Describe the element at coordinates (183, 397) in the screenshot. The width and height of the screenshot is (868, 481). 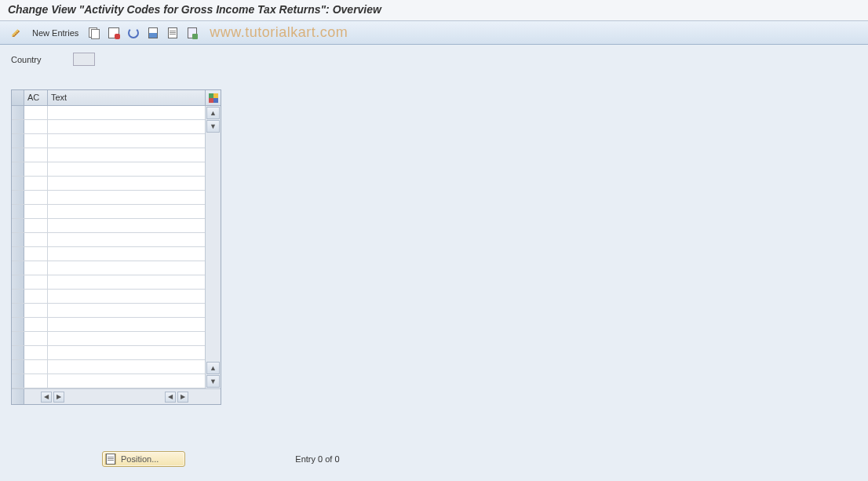
I see `scroll-right-button-2: ▶` at that location.